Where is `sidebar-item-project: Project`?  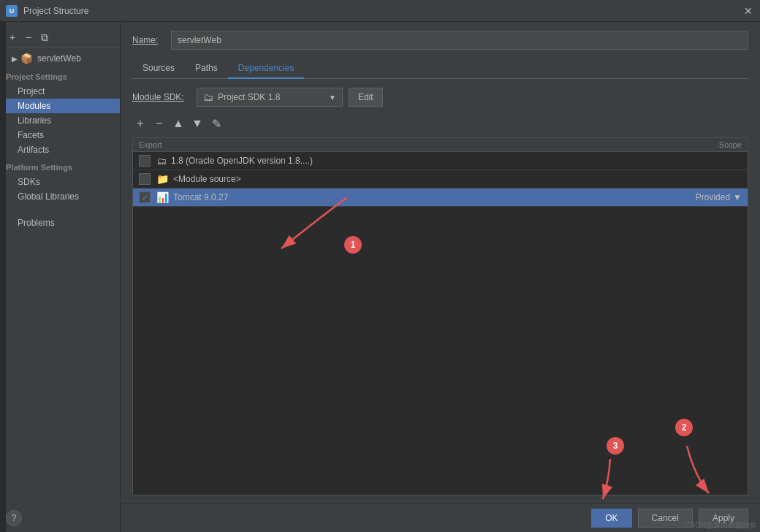 sidebar-item-project: Project is located at coordinates (60, 91).